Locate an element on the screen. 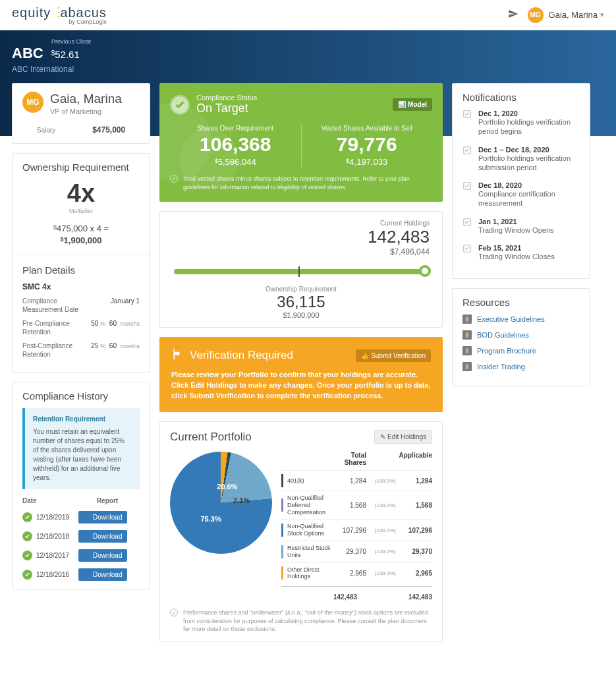 This screenshot has width=616, height=689. history-row: 12/18/2016Download is located at coordinates (81, 575).